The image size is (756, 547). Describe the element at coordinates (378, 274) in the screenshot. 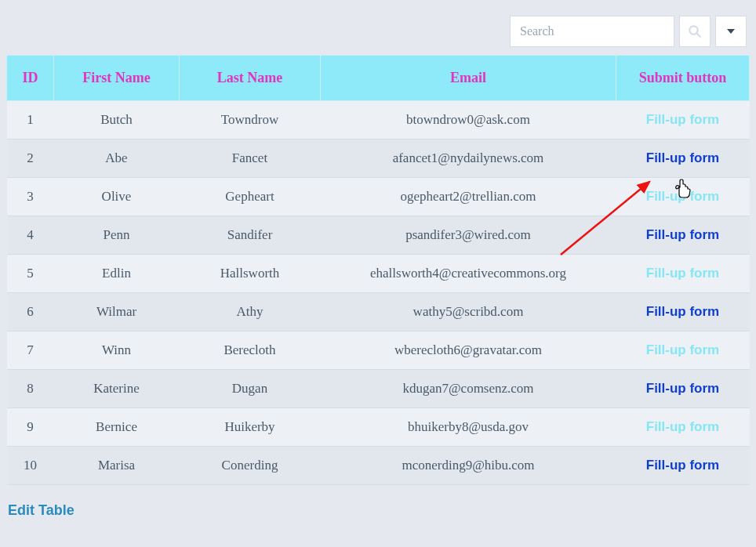

I see `table-row: 5EdlinHallsworthehallsworth4@creativecom…` at that location.